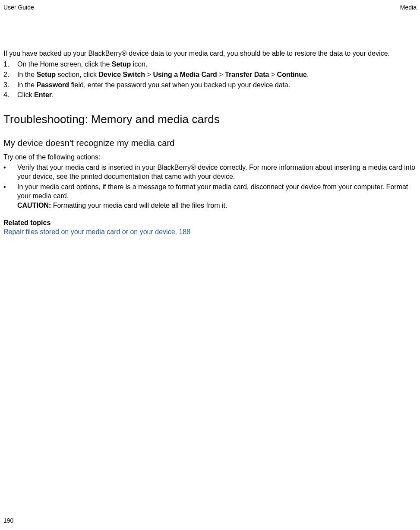 This screenshot has height=530, width=420. What do you see at coordinates (139, 206) in the screenshot?
I see `caution-text: Formatting your media card will delete a…` at bounding box center [139, 206].